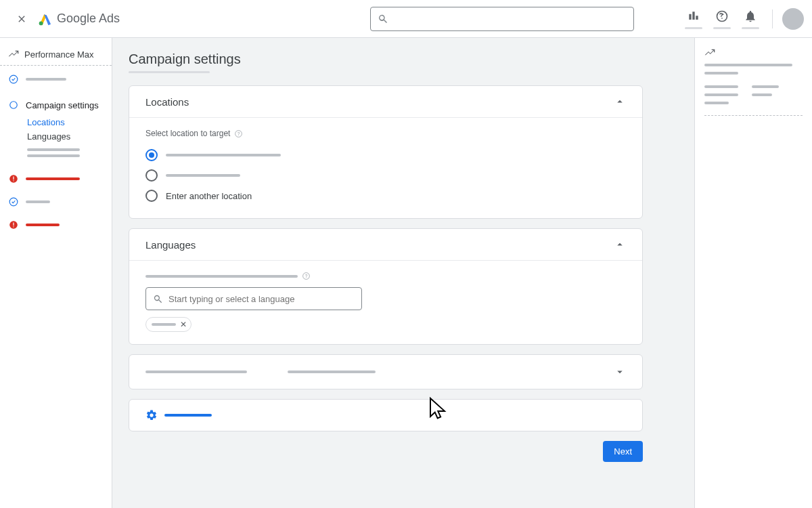  Describe the element at coordinates (694, 16) in the screenshot. I see `reports-icon` at that location.